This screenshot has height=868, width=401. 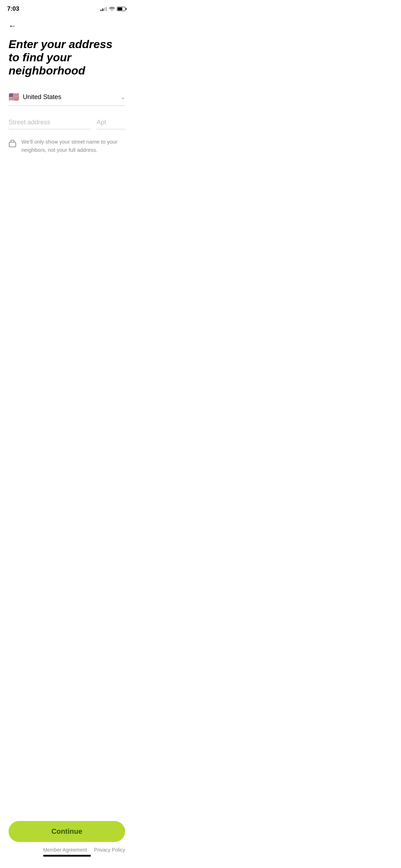 I want to click on main-content: ← Enter your address to find your neighb…, so click(x=67, y=85).